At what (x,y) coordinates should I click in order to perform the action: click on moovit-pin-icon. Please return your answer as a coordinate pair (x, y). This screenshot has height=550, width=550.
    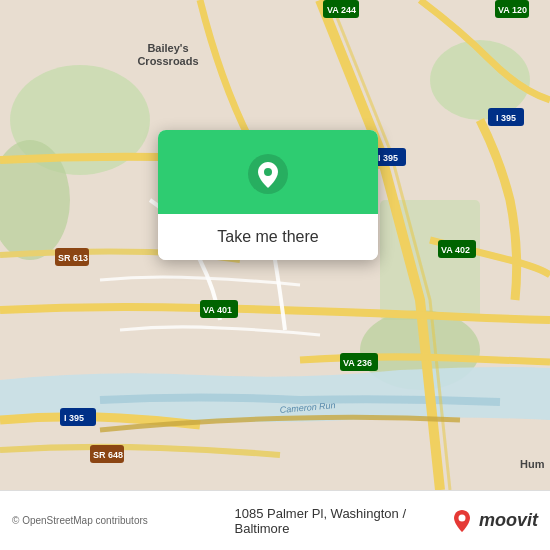
    Looking at the image, I should click on (462, 521).